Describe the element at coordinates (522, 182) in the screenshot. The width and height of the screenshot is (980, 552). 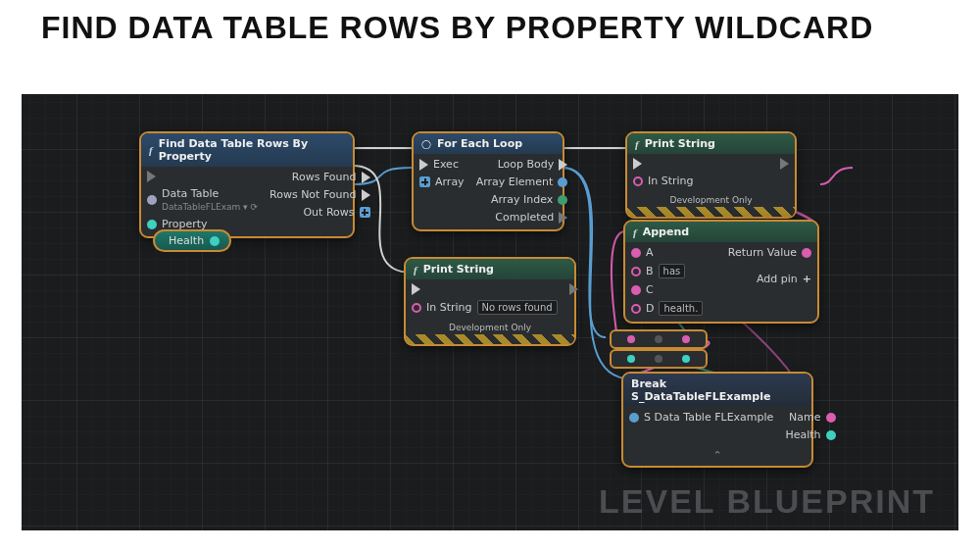
I see `array-element-pin: Array Element` at that location.